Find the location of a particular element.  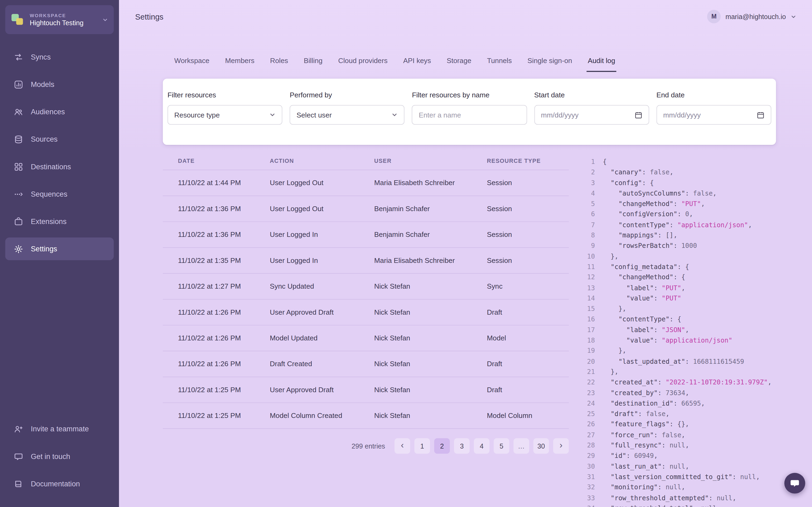

line-number: 5 is located at coordinates (588, 204).